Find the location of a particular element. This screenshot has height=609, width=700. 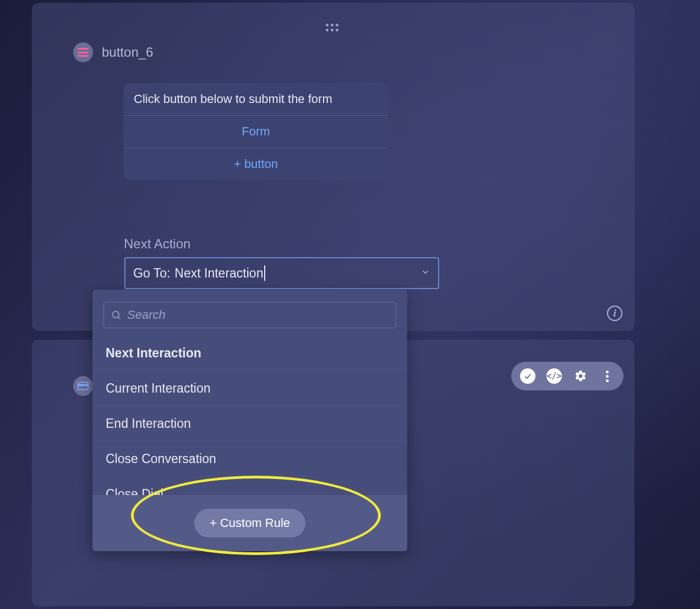

more-vertical-icon is located at coordinates (608, 377).